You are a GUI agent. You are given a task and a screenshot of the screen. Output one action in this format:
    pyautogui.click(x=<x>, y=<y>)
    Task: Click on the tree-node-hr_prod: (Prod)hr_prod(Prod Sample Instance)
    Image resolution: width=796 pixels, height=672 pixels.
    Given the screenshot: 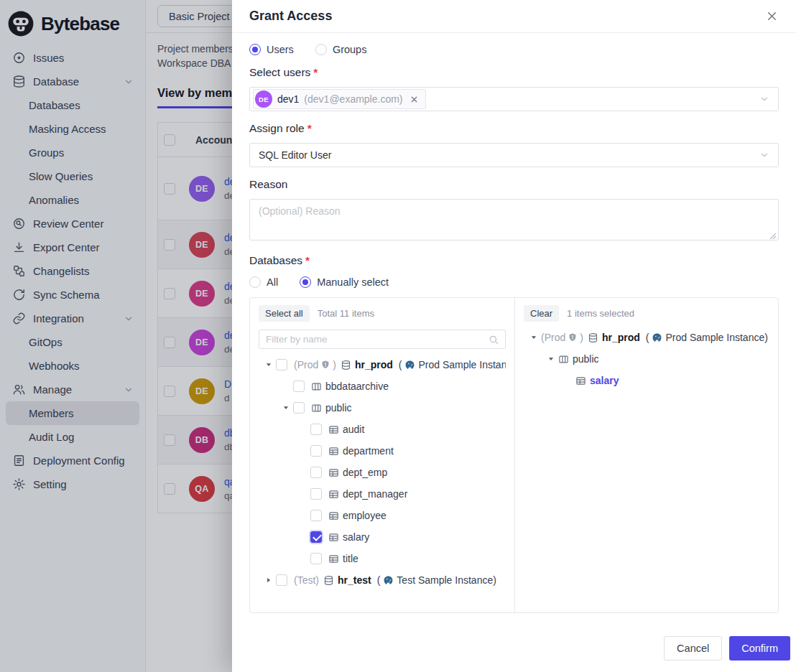 What is the action you would take?
    pyautogui.click(x=647, y=337)
    